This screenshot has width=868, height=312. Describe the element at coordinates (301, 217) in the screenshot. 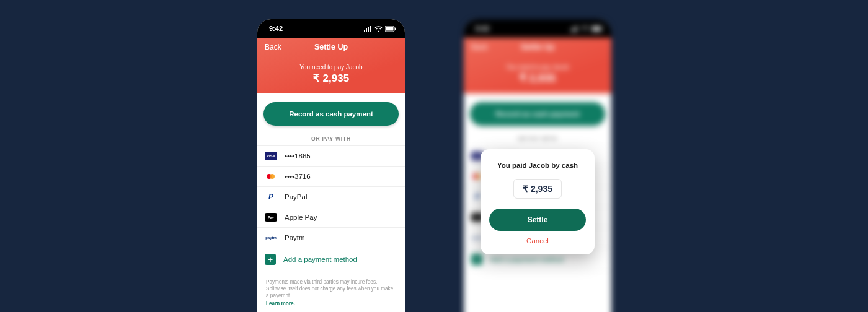

I see `payment-method-label: Apple Pay` at that location.